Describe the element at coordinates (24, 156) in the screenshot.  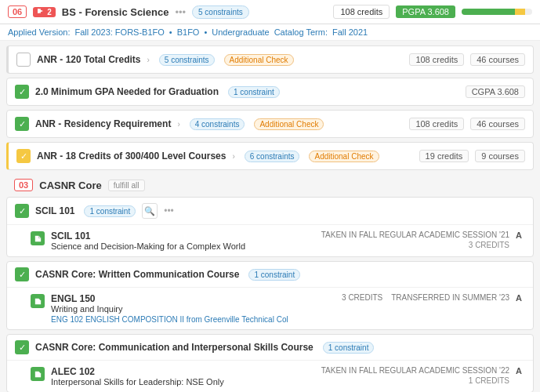
I see `check-warn: ✓` at that location.